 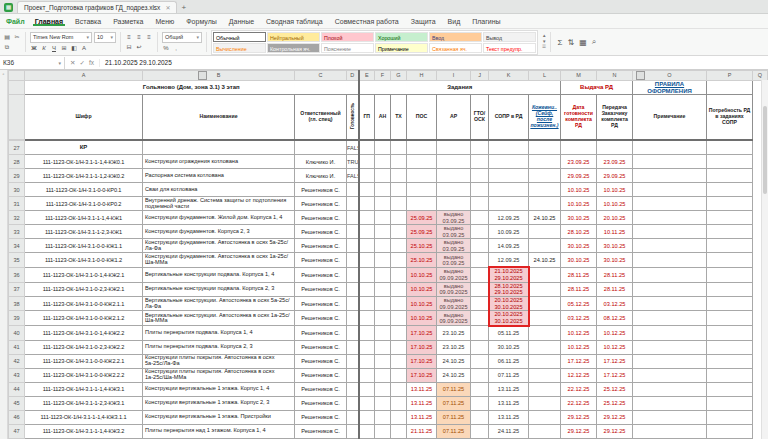 I want to click on column-header-N: N, so click(x=615, y=76).